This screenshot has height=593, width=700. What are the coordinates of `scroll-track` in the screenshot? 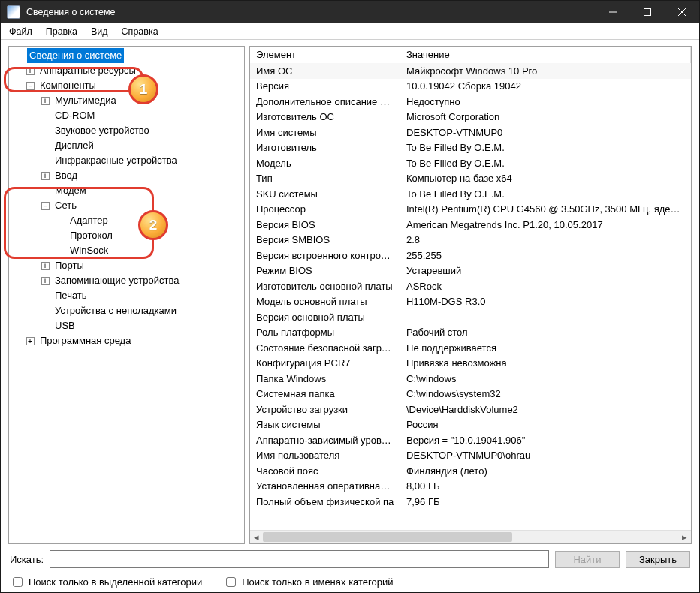 It's located at (470, 537).